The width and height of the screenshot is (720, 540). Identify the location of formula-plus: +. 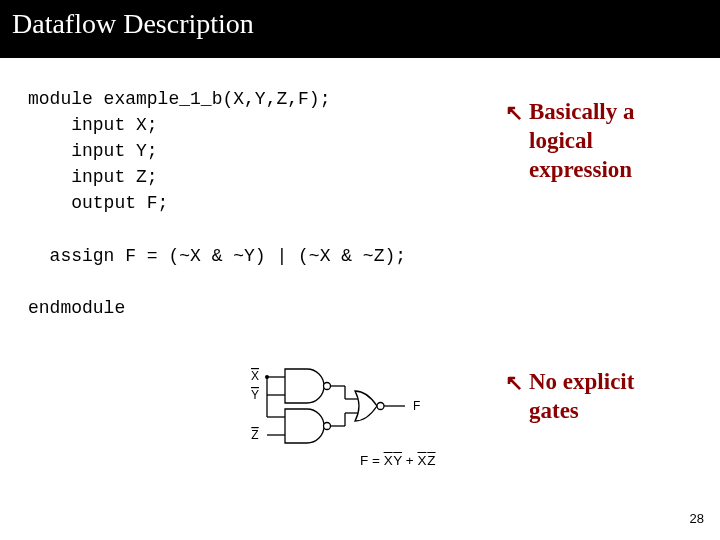
(410, 460).